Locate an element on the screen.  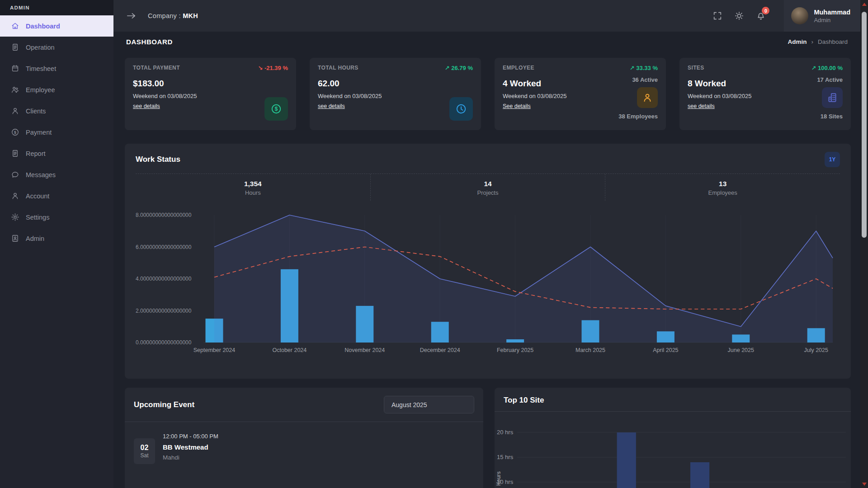
sidebar-item-admin: Admin is located at coordinates (57, 239).